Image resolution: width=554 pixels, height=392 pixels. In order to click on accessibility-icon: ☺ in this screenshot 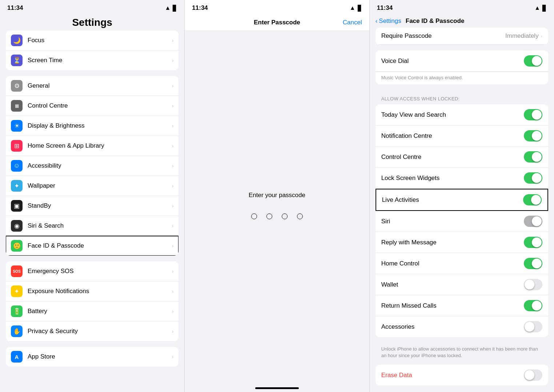, I will do `click(17, 166)`.